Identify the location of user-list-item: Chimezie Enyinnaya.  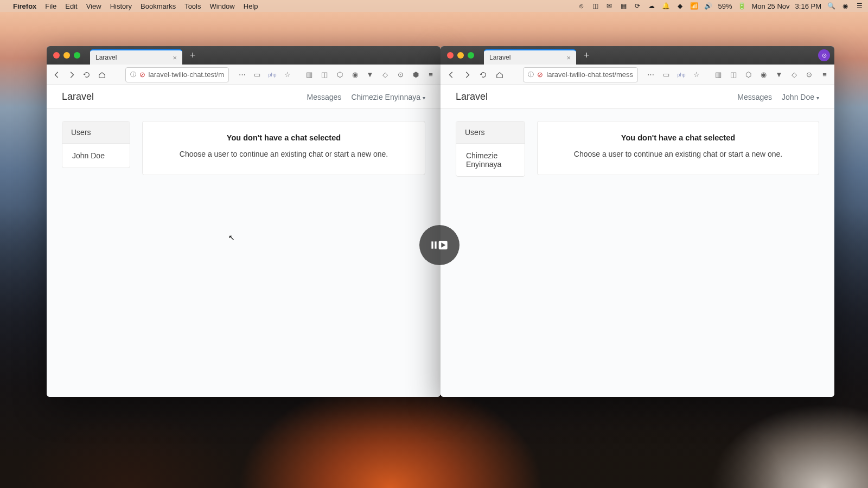
(490, 160).